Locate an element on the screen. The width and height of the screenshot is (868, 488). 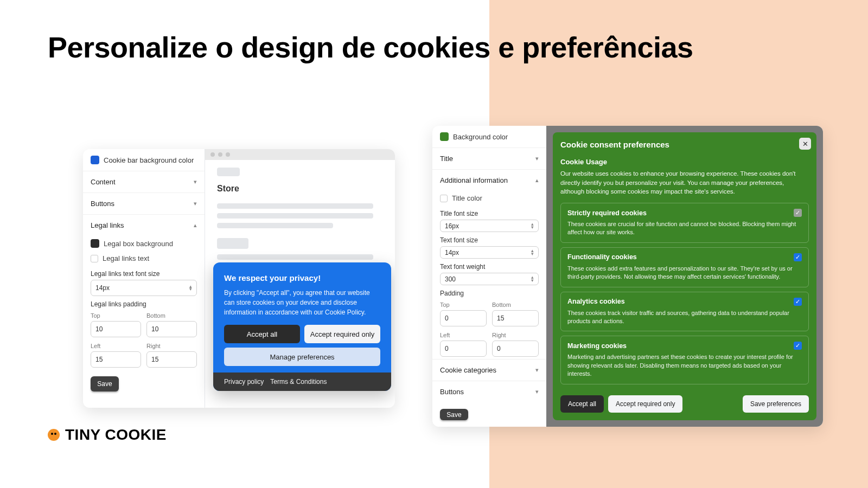
prefs-sidebar: Background color Title▾ Additional infor… is located at coordinates (489, 277).